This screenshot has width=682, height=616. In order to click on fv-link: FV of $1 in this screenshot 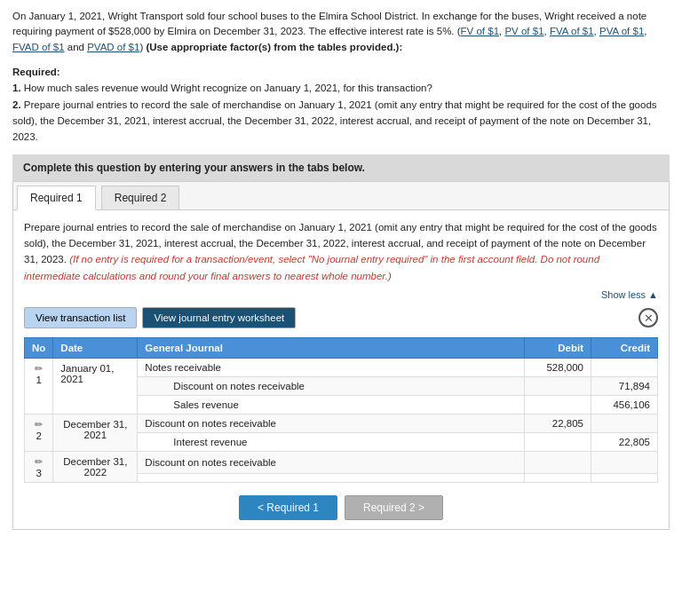, I will do `click(480, 31)`.